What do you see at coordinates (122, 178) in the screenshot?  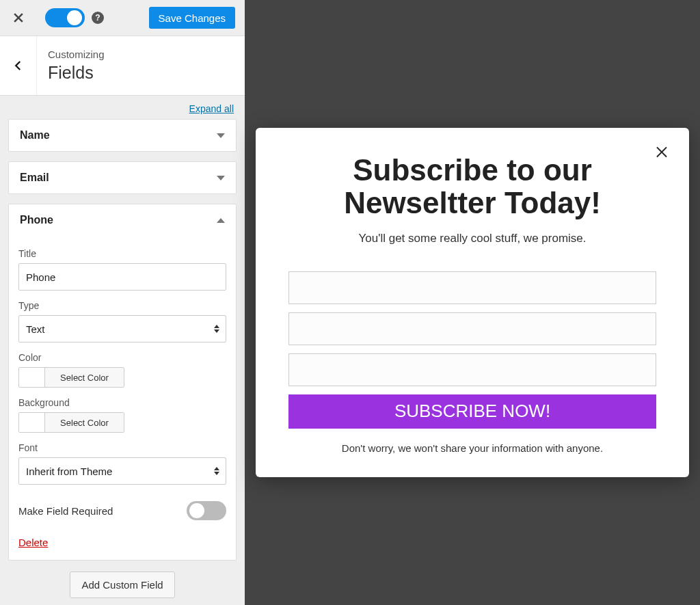 I see `accordion-header-email: Email` at bounding box center [122, 178].